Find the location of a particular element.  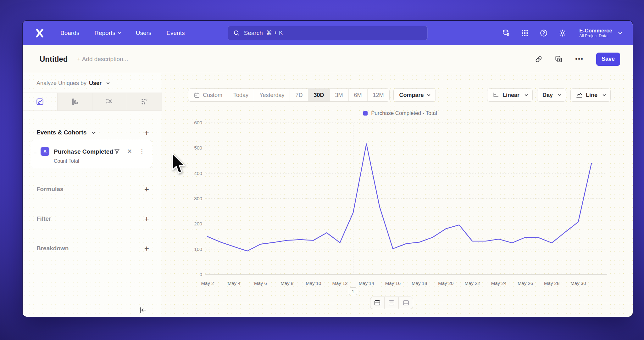

event-title: Purchase Completed is located at coordinates (84, 152).